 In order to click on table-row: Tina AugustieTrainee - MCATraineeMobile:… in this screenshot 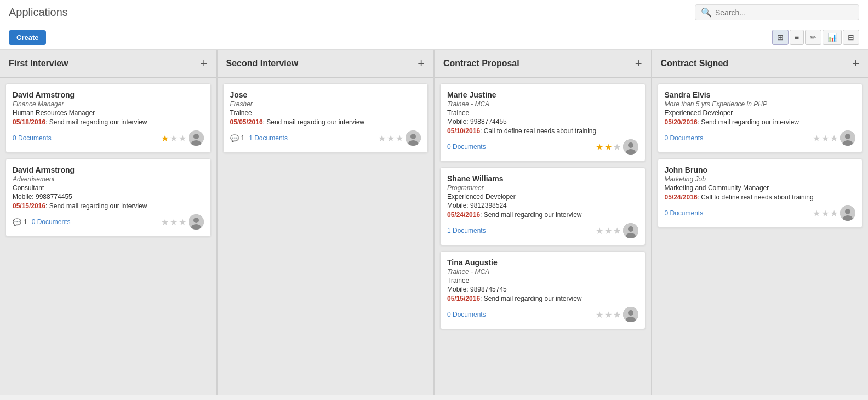, I will do `click(542, 290)`.